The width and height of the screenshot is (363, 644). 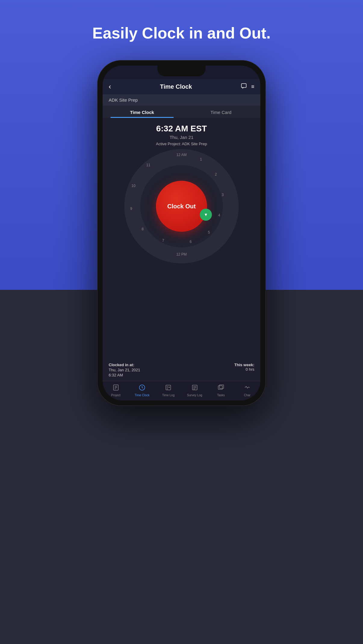 What do you see at coordinates (182, 33) in the screenshot?
I see `hero-title: Easily Clock in and Out.` at bounding box center [182, 33].